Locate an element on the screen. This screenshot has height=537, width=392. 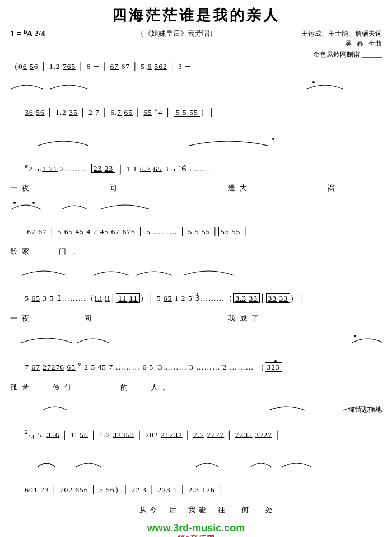
music-line-1: （06 56 │ 1.2 765 │ 6 ─ │ 67 67 │ 5.6 562… is located at coordinates (196, 68).